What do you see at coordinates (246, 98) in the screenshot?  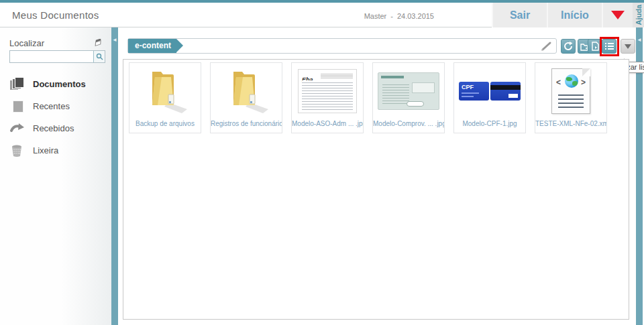 I see `file-tile-folder: Registros de funcionários` at bounding box center [246, 98].